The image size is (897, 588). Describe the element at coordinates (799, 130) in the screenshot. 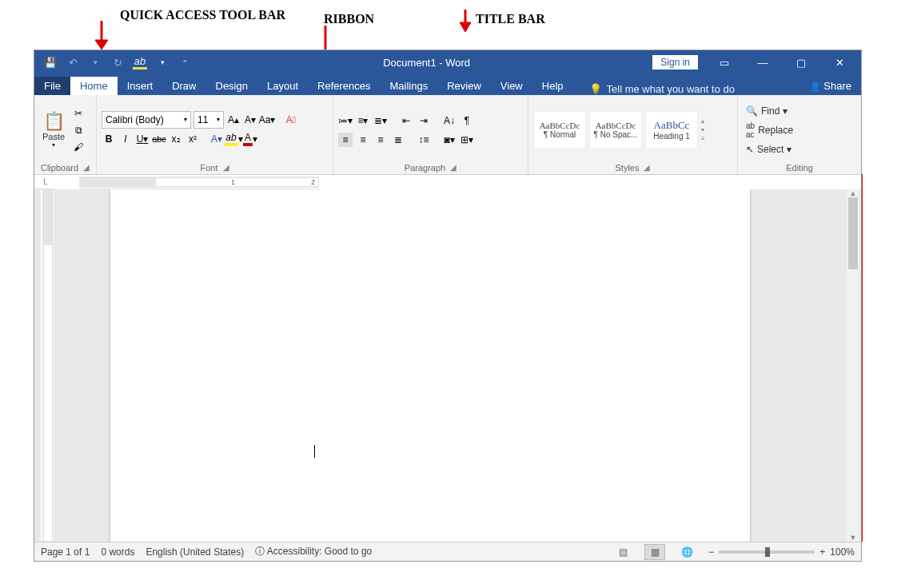

I see `replace-button: abacReplace` at that location.